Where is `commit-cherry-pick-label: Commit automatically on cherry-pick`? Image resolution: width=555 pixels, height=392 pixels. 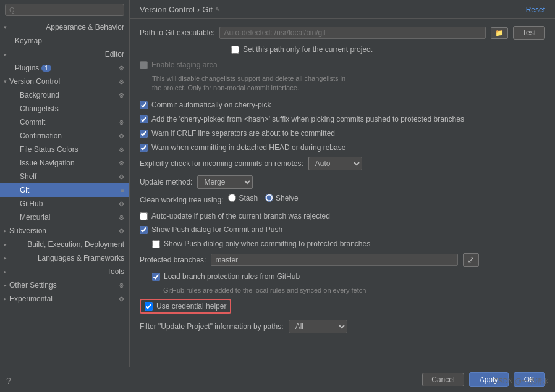 commit-cherry-pick-label: Commit automatically on cherry-pick is located at coordinates (211, 105).